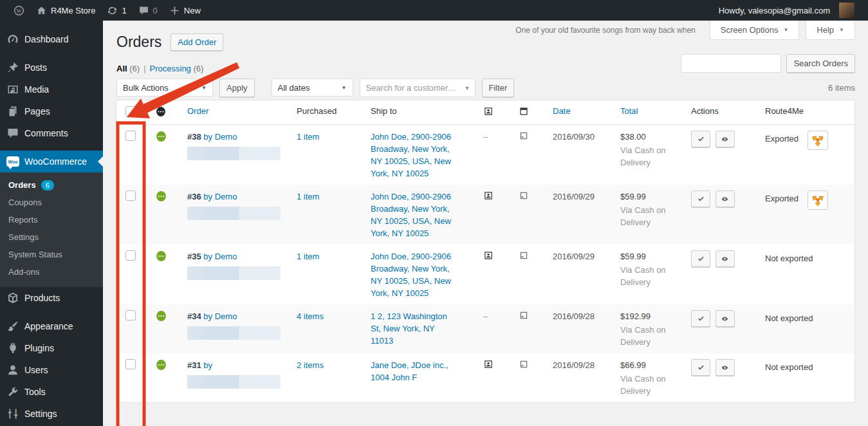 Image resolution: width=868 pixels, height=426 pixels. What do you see at coordinates (177, 68) in the screenshot?
I see `view-processing-link: Processing (6)` at bounding box center [177, 68].